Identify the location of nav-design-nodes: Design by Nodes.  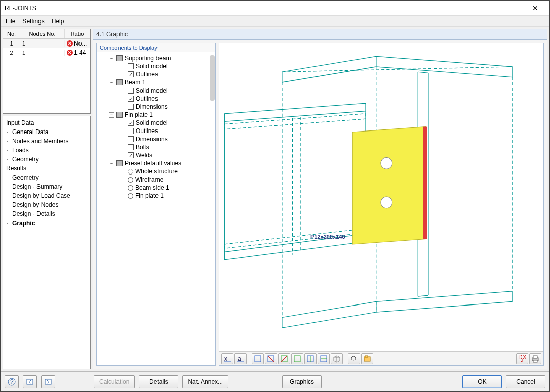
(47, 205).